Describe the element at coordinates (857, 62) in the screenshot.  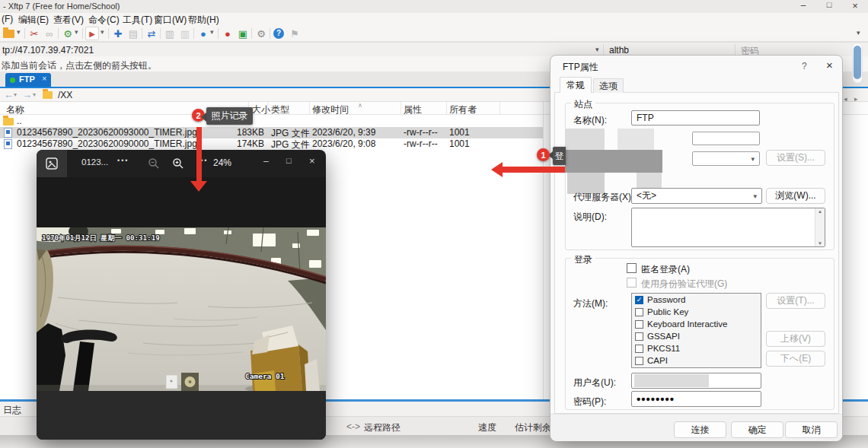
I see `scrollbar-thumb` at that location.